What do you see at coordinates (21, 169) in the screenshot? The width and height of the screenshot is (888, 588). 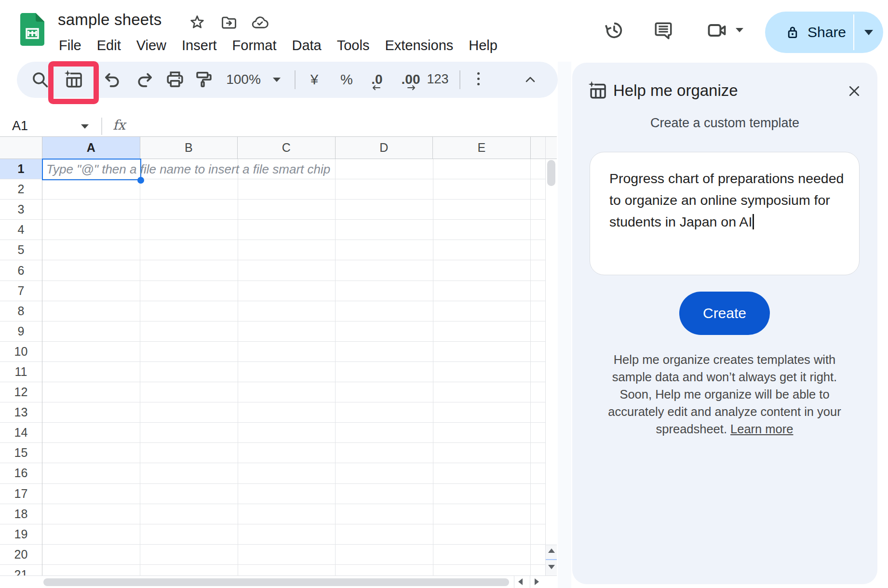 I see `row-header-1: 1` at bounding box center [21, 169].